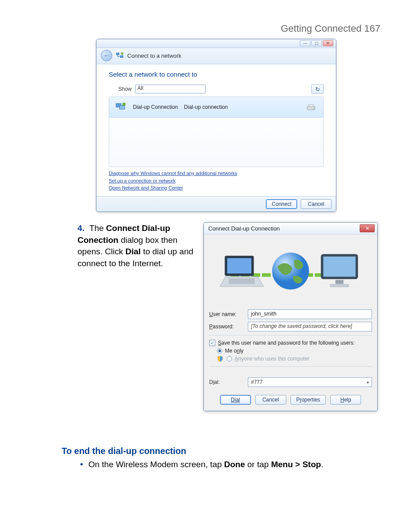  Describe the element at coordinates (291, 270) in the screenshot. I see `dialog-hero` at that location.